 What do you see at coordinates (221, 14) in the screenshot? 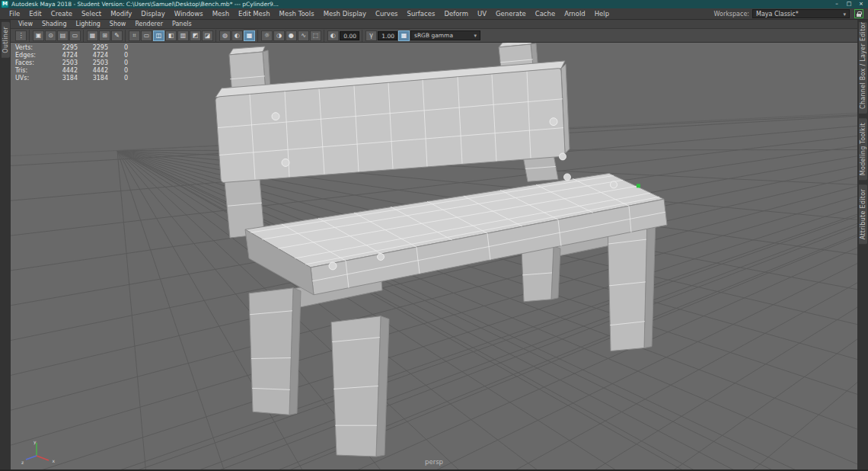
I see `menu-item: Mesh` at bounding box center [221, 14].